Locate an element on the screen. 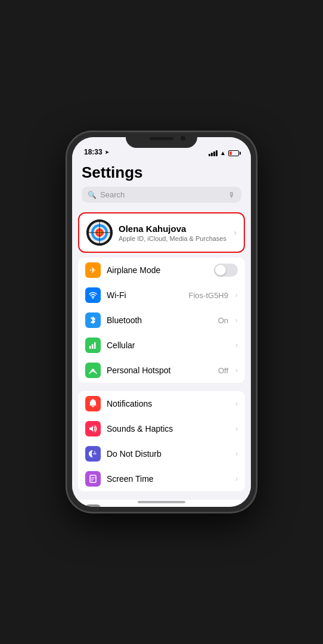  wifi-status-icon: ▲ is located at coordinates (223, 153).